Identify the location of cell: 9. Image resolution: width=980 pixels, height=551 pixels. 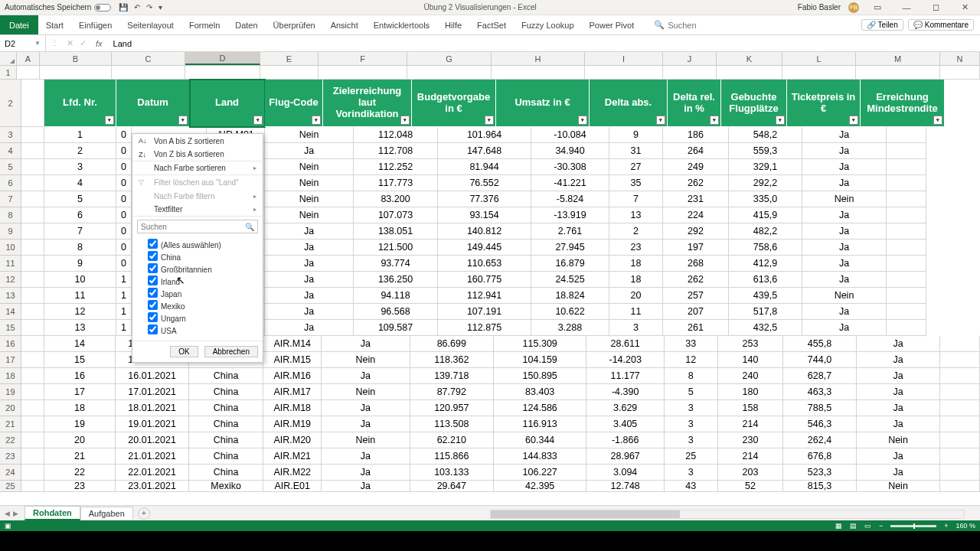
(80, 263).